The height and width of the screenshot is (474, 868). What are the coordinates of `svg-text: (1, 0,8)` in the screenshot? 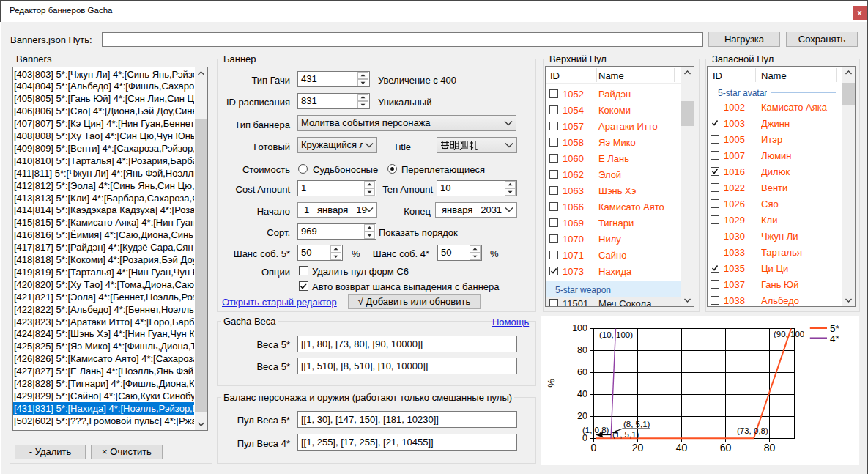 It's located at (596, 430).